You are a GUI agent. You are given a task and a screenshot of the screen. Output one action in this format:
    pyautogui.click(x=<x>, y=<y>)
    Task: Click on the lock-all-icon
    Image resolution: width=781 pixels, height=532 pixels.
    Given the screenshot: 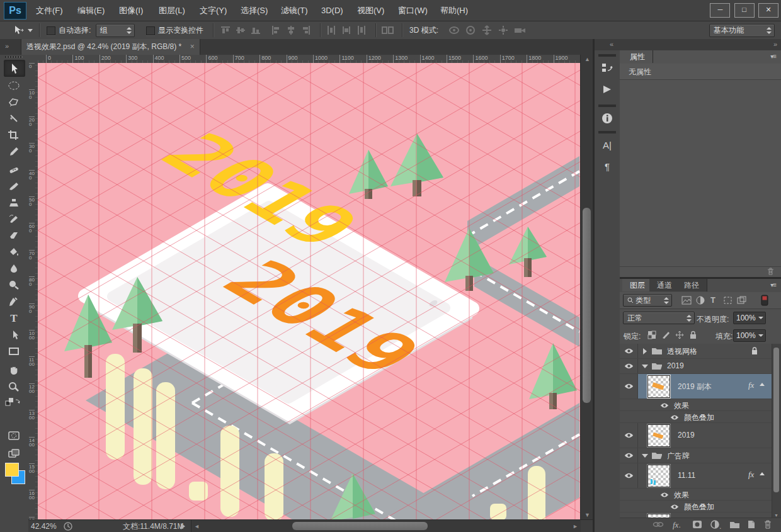 What is the action you would take?
    pyautogui.click(x=693, y=336)
    